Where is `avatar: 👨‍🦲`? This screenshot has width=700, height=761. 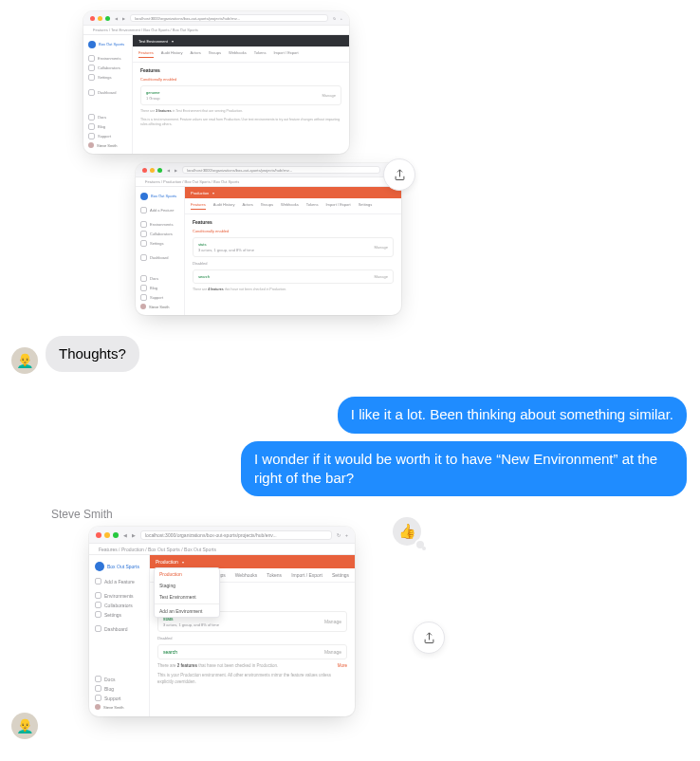 avatar: 👨‍🦲 is located at coordinates (25, 361).